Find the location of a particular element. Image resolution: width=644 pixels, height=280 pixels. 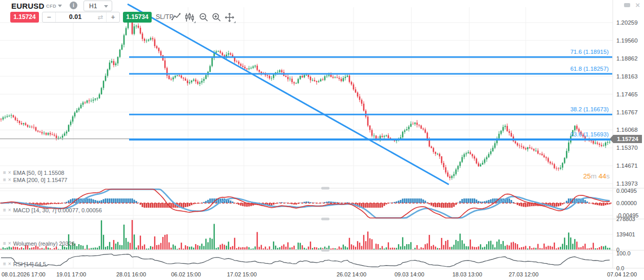

price-axis-label: 1.16767 is located at coordinates (627, 112).